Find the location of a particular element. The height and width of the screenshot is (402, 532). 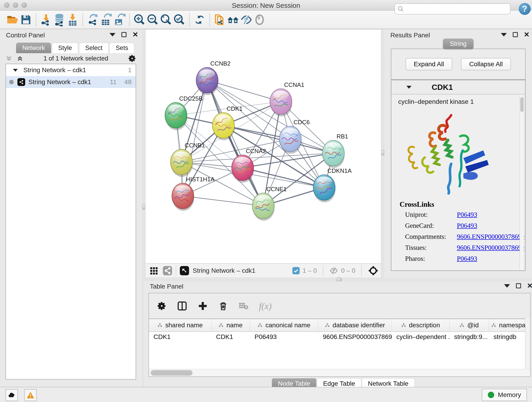

table-cell: cyclin–dependent ... is located at coordinates (421, 337).